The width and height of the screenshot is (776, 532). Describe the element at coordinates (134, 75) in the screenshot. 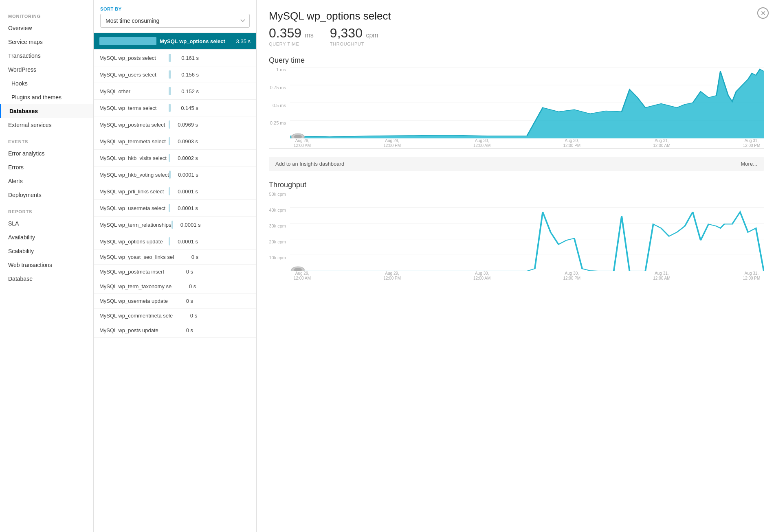

I see `db-row-name: MySQL wp_users select` at that location.